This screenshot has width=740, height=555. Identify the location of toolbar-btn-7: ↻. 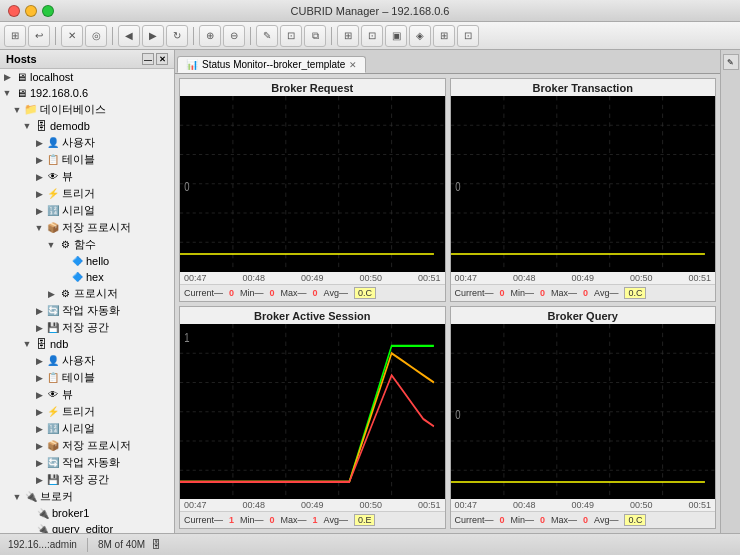
(177, 36).